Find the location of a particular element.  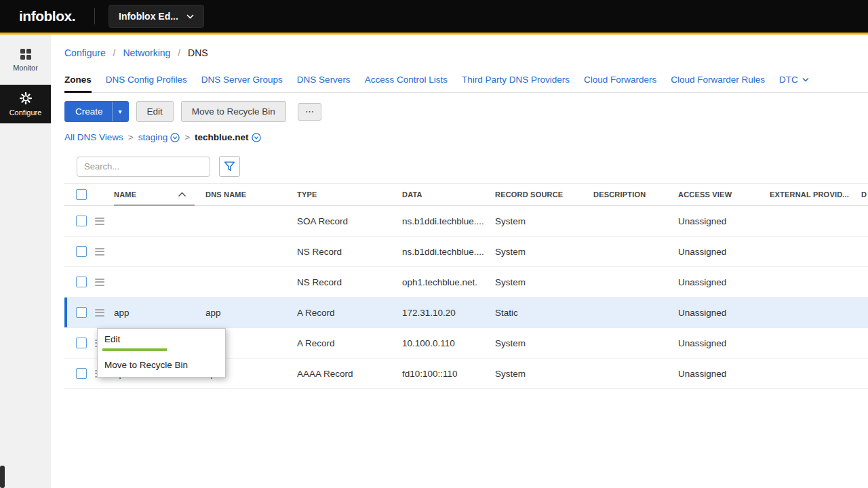

column-header-label: EXTERNAL PROVID... is located at coordinates (810, 195).